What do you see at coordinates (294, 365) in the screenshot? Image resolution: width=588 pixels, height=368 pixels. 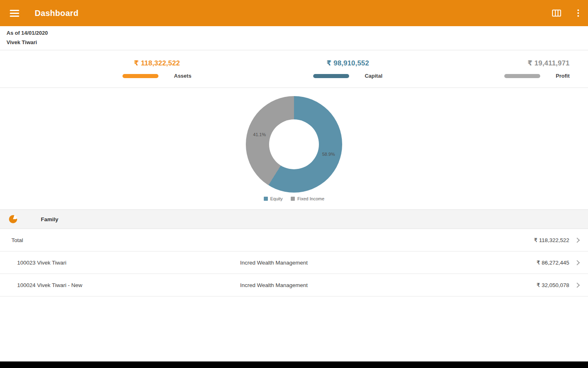 I see `bottom-nav-bar` at bounding box center [294, 365].